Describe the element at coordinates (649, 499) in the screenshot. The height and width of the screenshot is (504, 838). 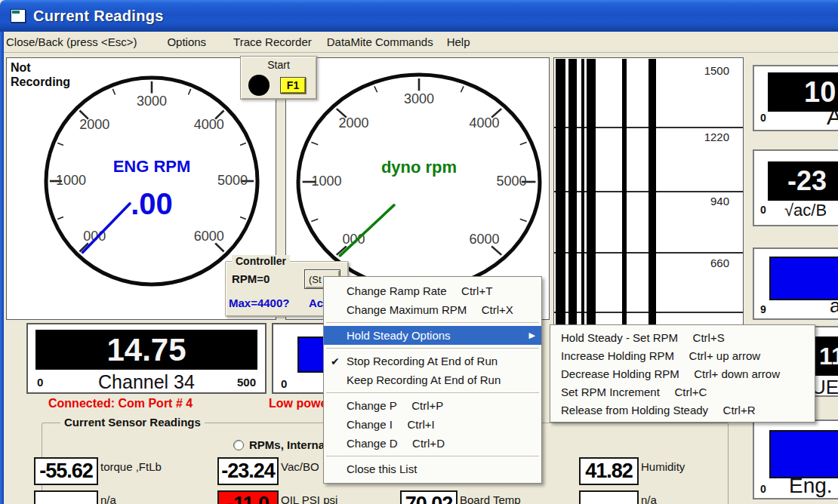
I see `sensor-label-n-a: n/a` at that location.